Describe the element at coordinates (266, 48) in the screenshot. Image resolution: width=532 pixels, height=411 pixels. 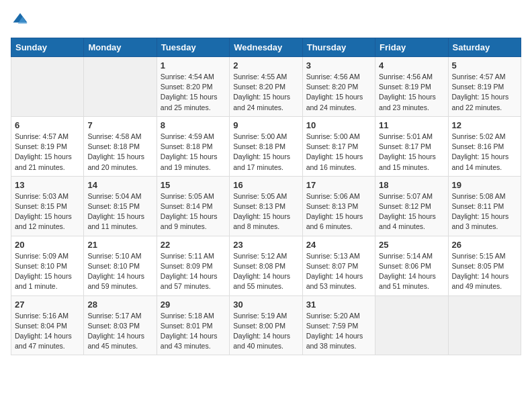
I see `weekday-header: Wednesday` at that location.